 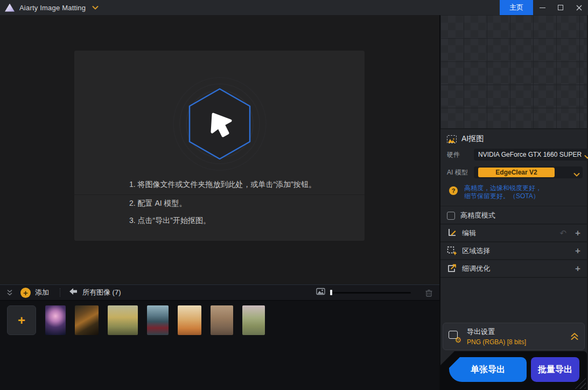 I want to click on region-select-icon, so click(x=452, y=251).